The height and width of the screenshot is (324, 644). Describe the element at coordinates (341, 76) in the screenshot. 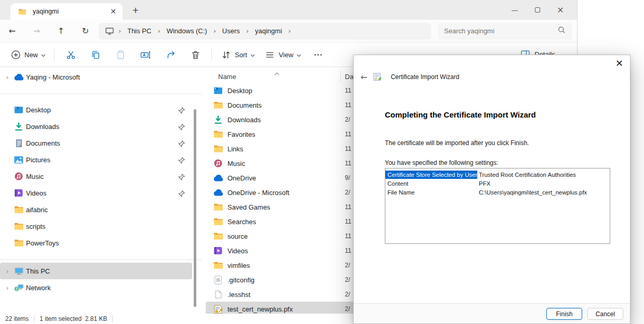

I see `column-separator` at that location.